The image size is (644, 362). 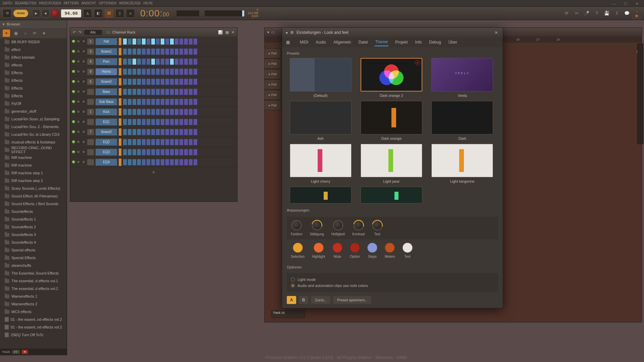 What do you see at coordinates (614, 4) in the screenshot?
I see `minimize-icon: —` at bounding box center [614, 4].